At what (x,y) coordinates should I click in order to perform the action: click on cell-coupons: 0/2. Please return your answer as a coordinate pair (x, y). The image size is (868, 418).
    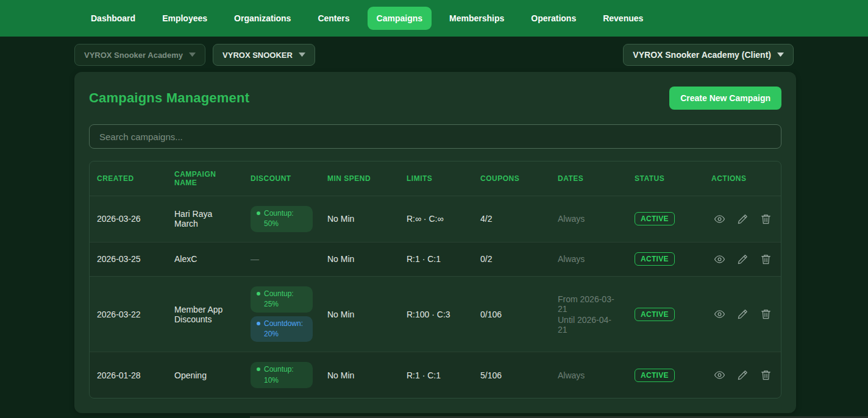
    Looking at the image, I should click on (512, 260).